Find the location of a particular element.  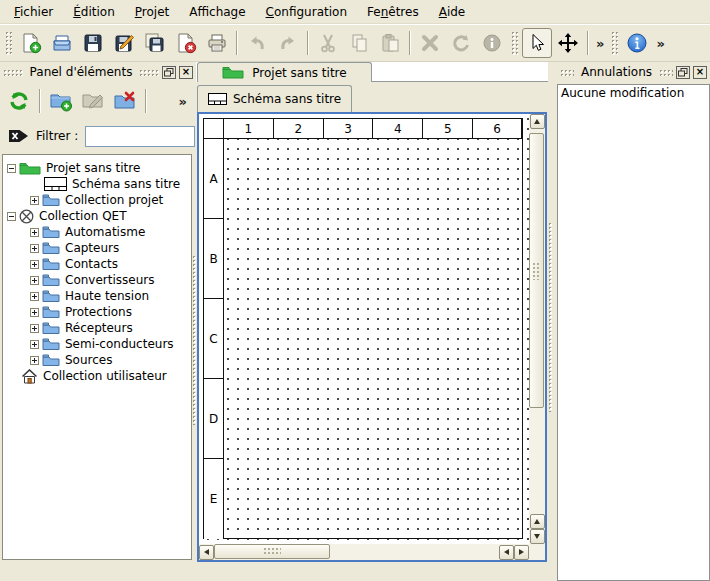

select-tool-button is located at coordinates (537, 43).